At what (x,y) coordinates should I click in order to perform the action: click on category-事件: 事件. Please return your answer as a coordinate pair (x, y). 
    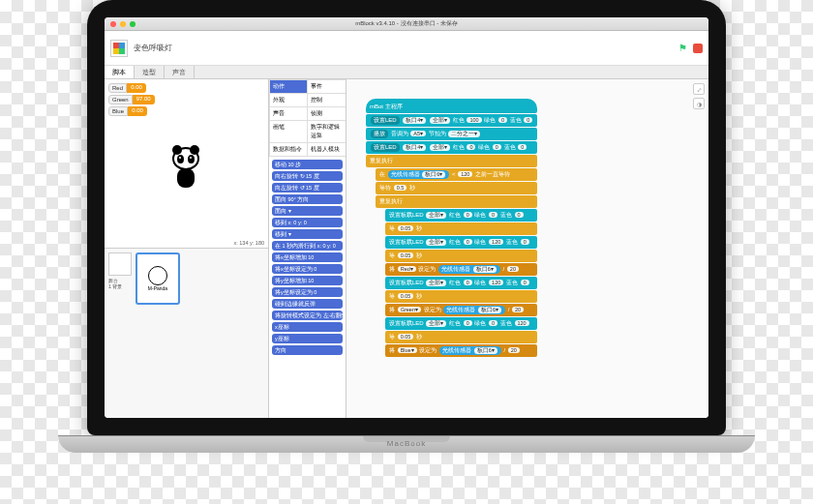
    Looking at the image, I should click on (327, 87).